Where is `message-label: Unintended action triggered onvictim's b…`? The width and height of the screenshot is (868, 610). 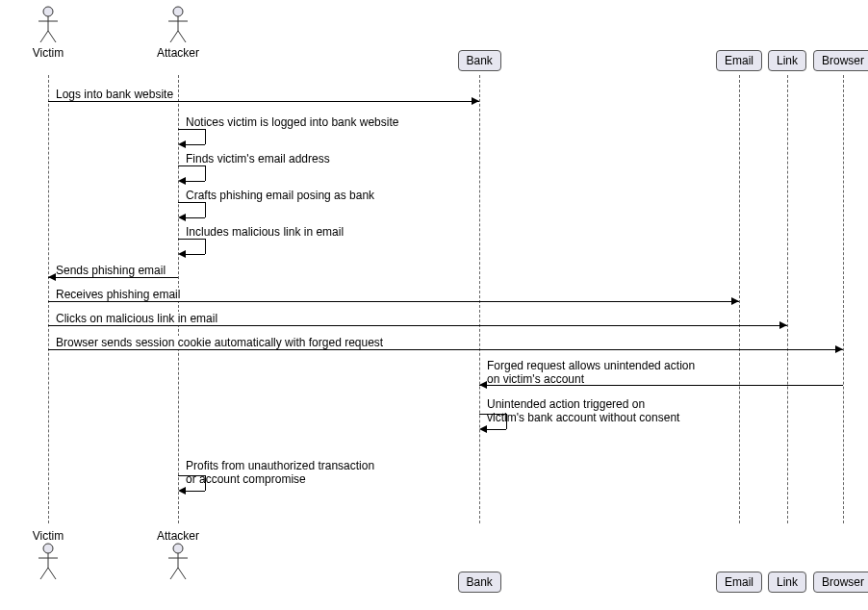 message-label: Unintended action triggered onvictim's b… is located at coordinates (583, 412).